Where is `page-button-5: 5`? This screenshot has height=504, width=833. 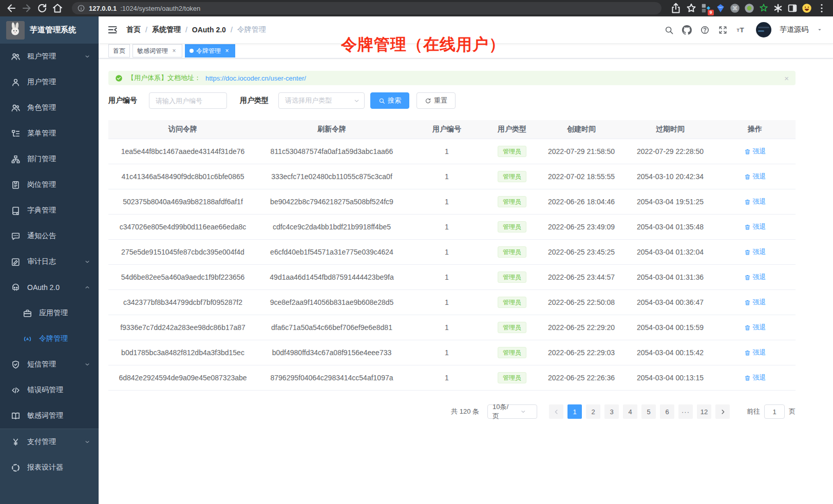
page-button-5: 5 is located at coordinates (649, 412).